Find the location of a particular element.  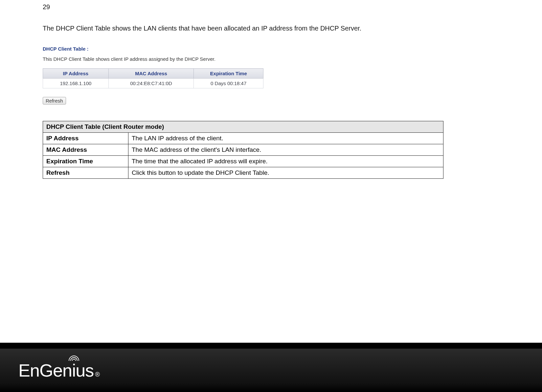

engenius-logo: EnGen ius® is located at coordinates (59, 370).